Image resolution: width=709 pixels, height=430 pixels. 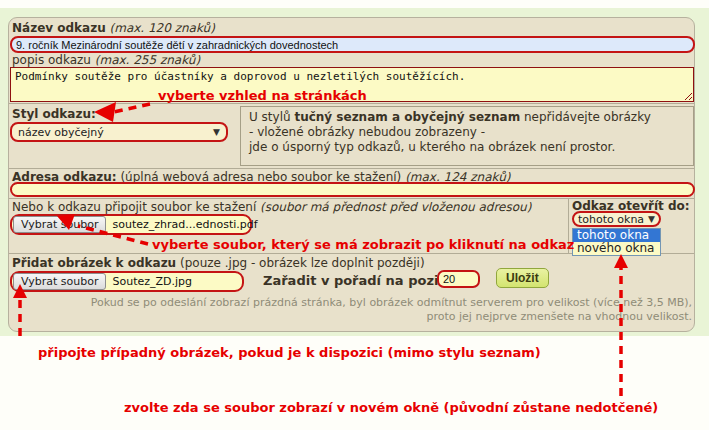 I want to click on dropdown-option-new-window: nového okna, so click(x=616, y=248).